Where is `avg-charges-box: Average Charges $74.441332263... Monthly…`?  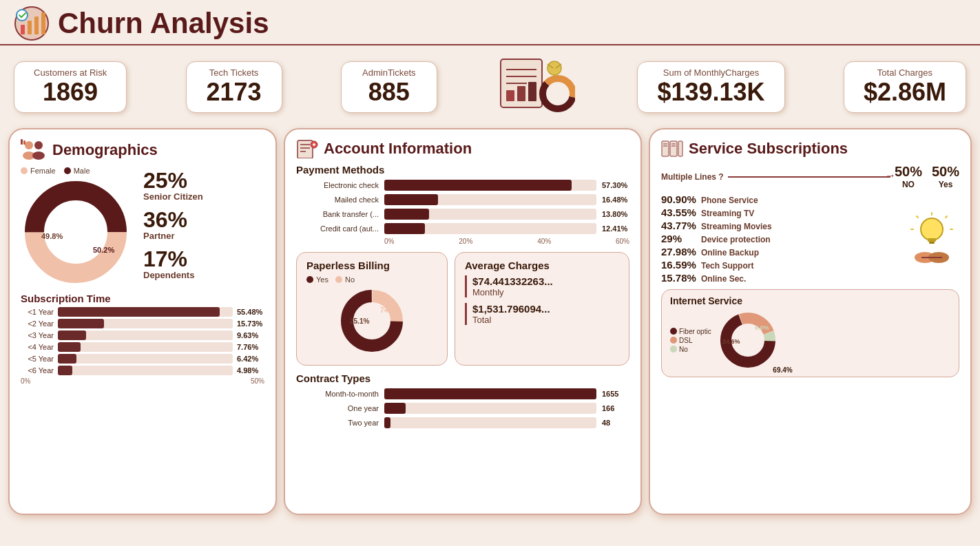
avg-charges-box: Average Charges $74.441332263... Monthly… is located at coordinates (542, 308).